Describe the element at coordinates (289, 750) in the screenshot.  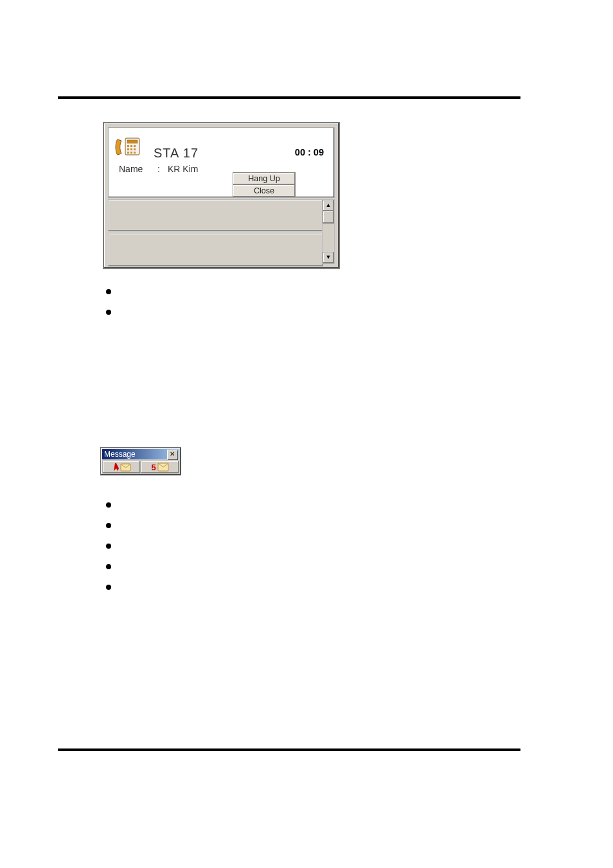
I see `bottom-rule` at that location.